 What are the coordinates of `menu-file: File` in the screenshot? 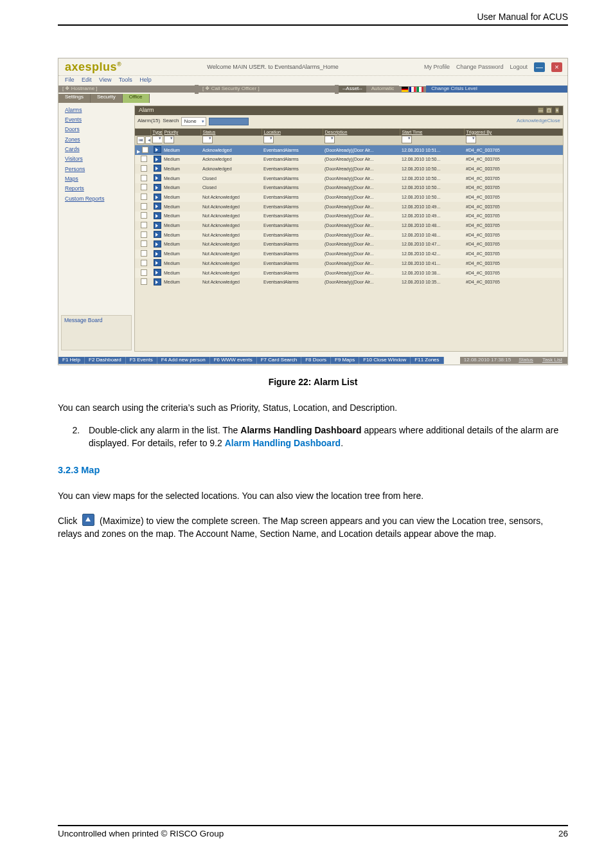 It's located at (69, 80).